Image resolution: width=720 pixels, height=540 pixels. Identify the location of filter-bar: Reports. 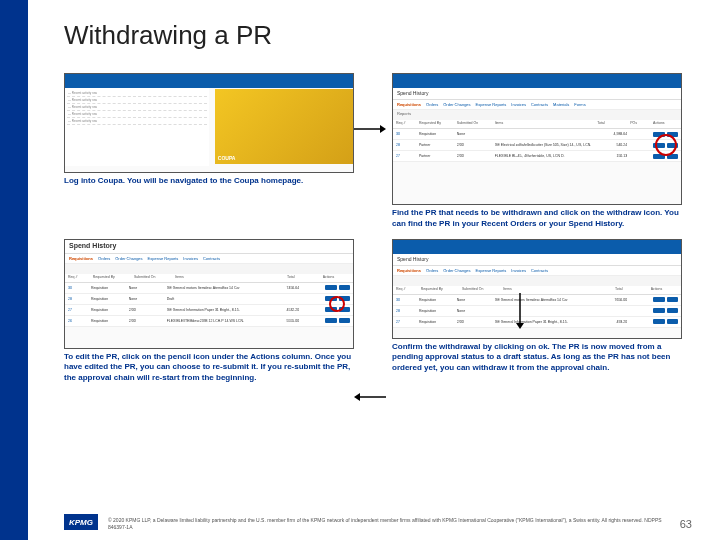
(537, 115).